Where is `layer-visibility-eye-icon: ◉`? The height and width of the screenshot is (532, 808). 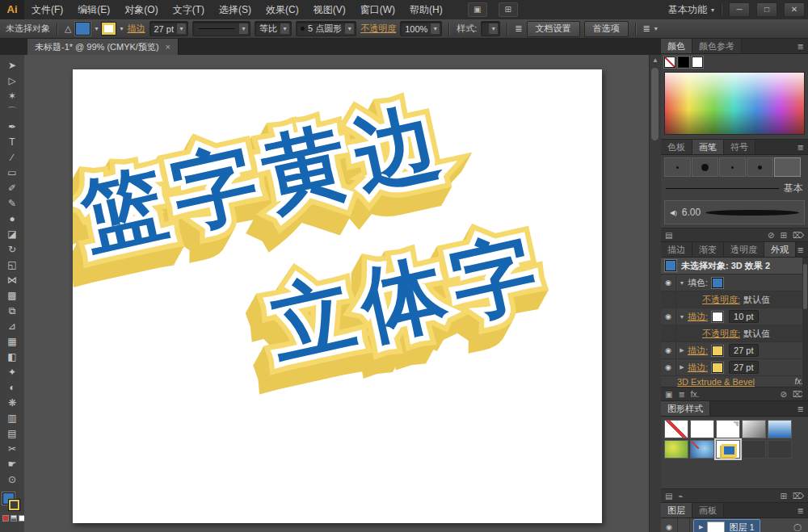 layer-visibility-eye-icon: ◉ is located at coordinates (669, 525).